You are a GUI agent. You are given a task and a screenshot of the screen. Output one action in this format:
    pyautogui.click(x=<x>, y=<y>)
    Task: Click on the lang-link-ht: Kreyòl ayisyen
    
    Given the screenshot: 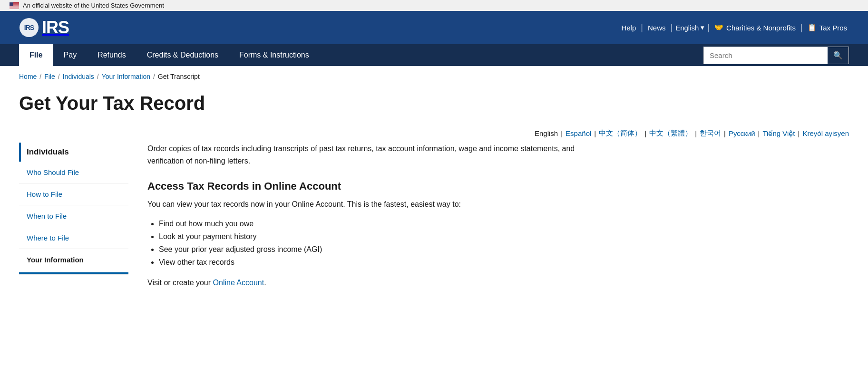 What is the action you would take?
    pyautogui.click(x=826, y=133)
    